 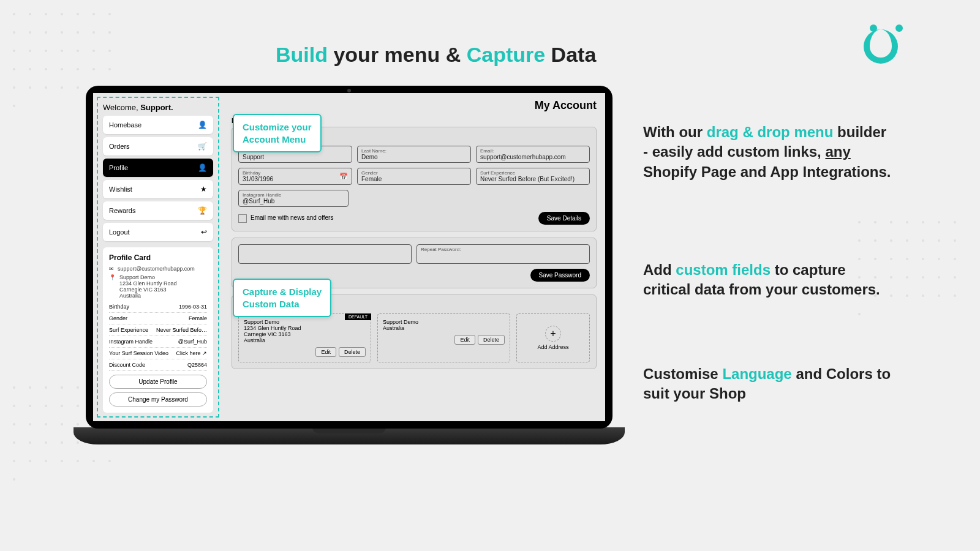 What do you see at coordinates (204, 232) in the screenshot?
I see `logout-icon: ↩` at bounding box center [204, 232].